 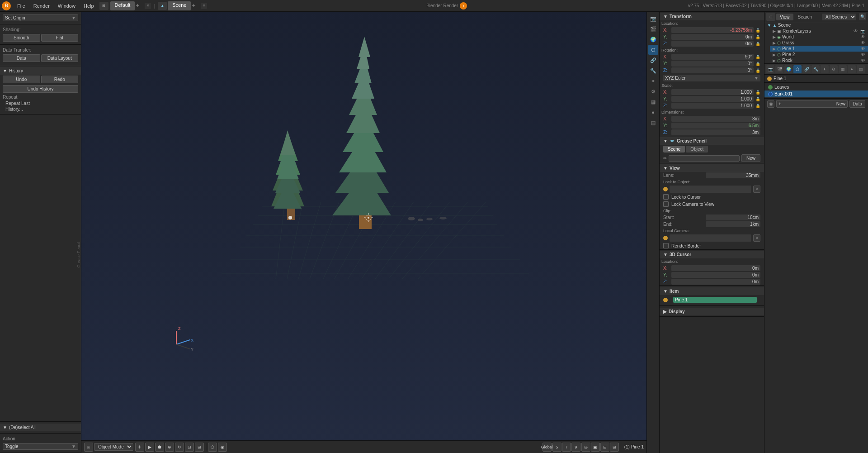 What do you see at coordinates (199, 447) in the screenshot?
I see `transform-icon-btn: ⊞` at bounding box center [199, 447].